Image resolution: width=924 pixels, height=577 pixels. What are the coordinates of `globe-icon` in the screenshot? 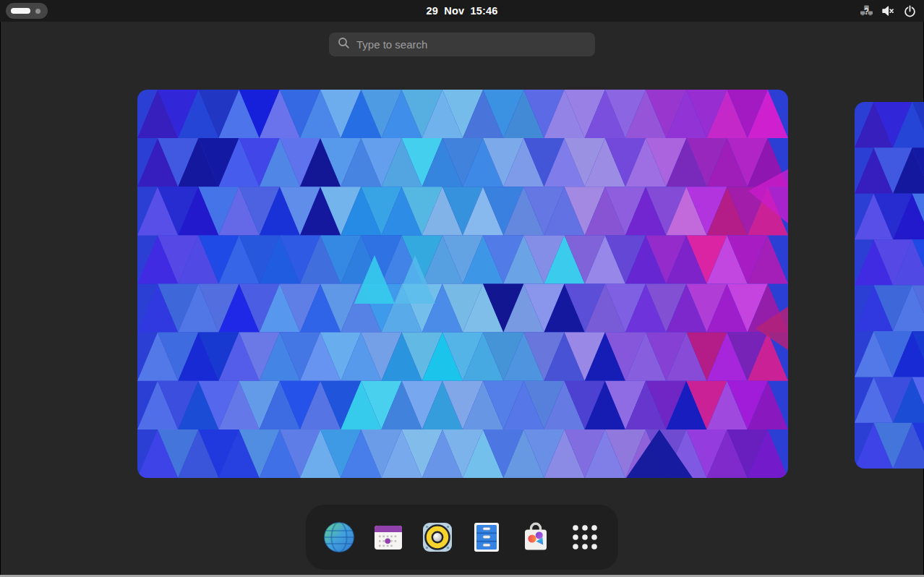 It's located at (339, 537).